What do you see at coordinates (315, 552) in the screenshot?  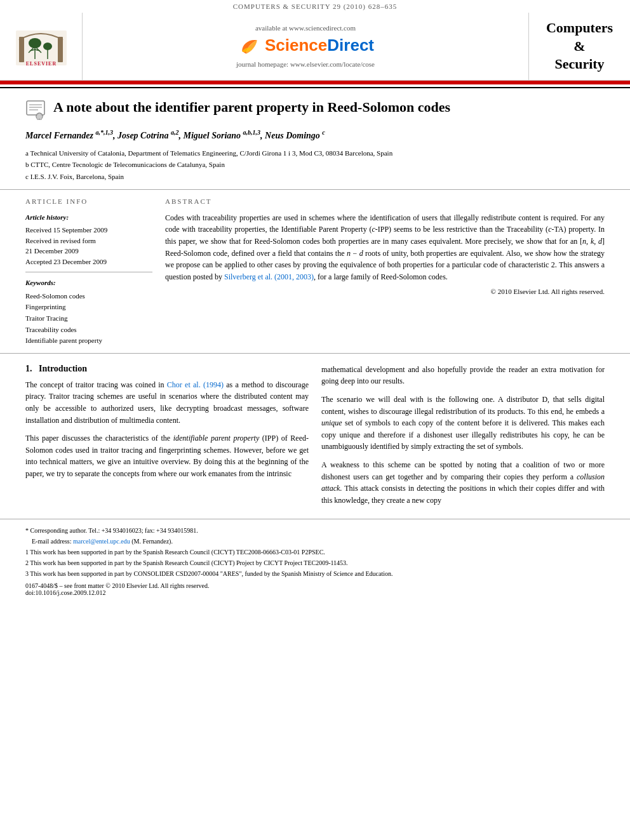 I see `fn1-text: 1 This work has been supported in part b…` at bounding box center [315, 552].